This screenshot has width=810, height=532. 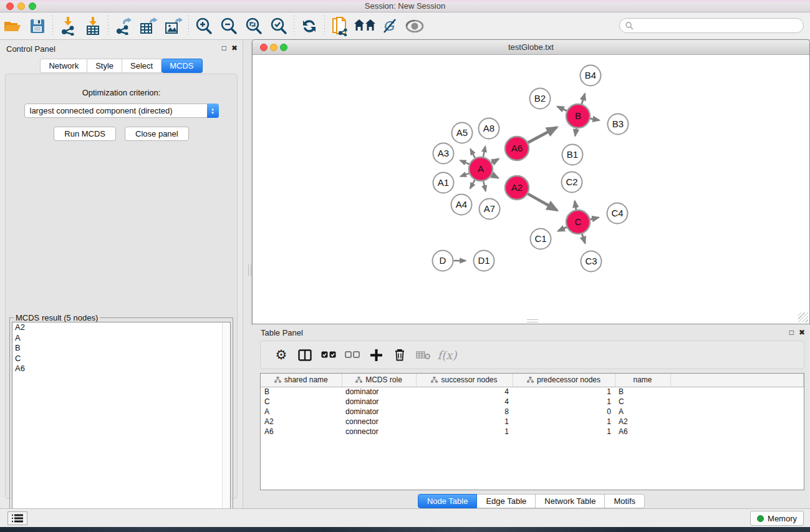 I want to click on table-float-icon: □, so click(x=792, y=332).